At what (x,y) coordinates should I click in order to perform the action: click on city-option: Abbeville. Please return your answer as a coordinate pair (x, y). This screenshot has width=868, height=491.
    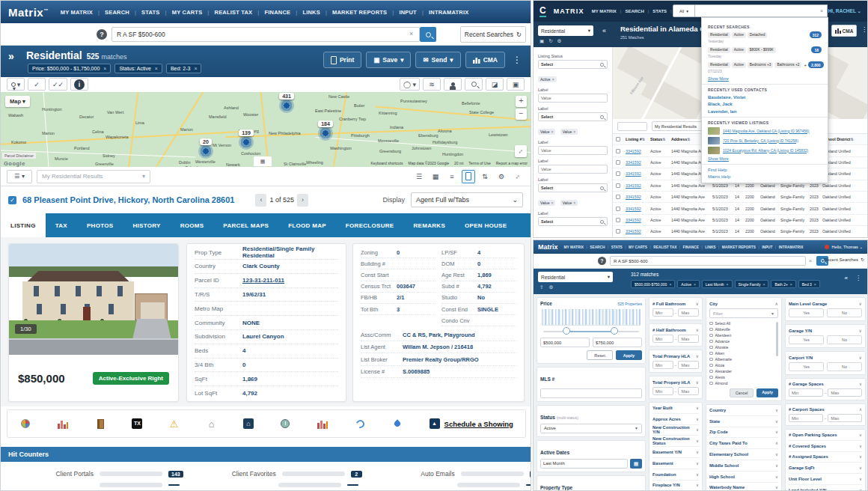
    Looking at the image, I should click on (744, 329).